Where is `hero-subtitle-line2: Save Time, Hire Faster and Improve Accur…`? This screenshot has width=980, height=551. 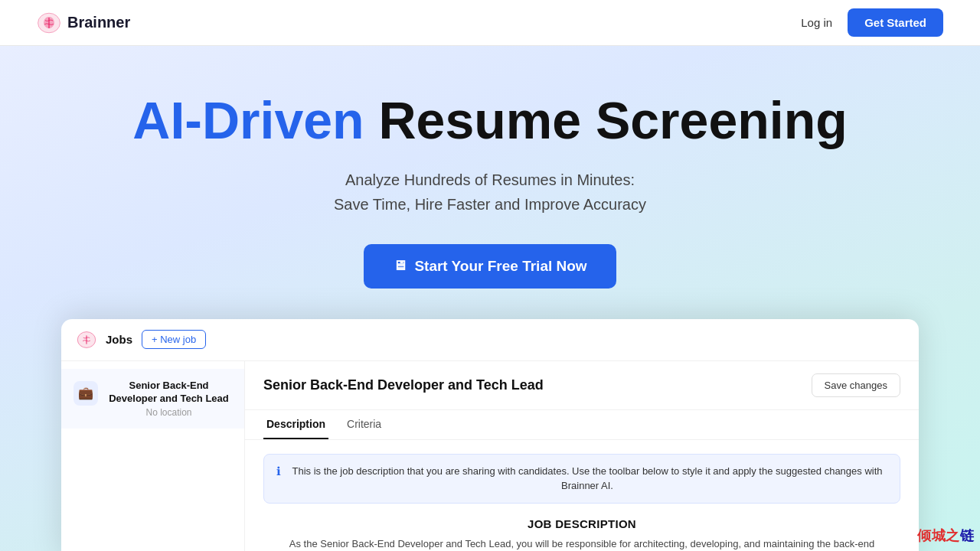 hero-subtitle-line2: Save Time, Hire Faster and Improve Accur… is located at coordinates (490, 204).